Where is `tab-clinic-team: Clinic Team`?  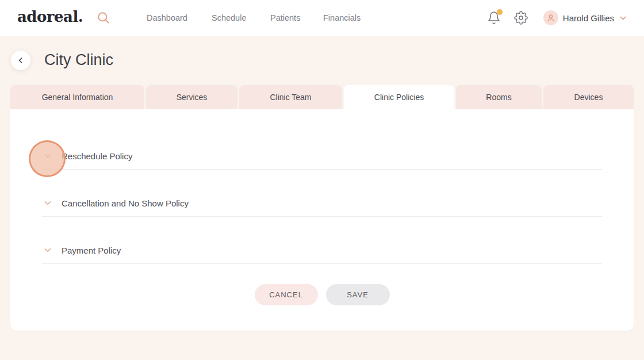 tab-clinic-team: Clinic Team is located at coordinates (291, 97).